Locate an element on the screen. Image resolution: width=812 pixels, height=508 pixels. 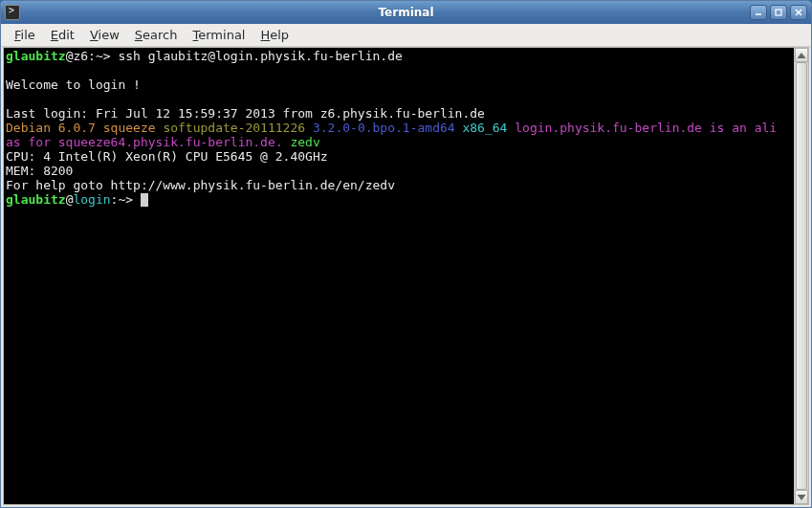
menu-file: File is located at coordinates (25, 34).